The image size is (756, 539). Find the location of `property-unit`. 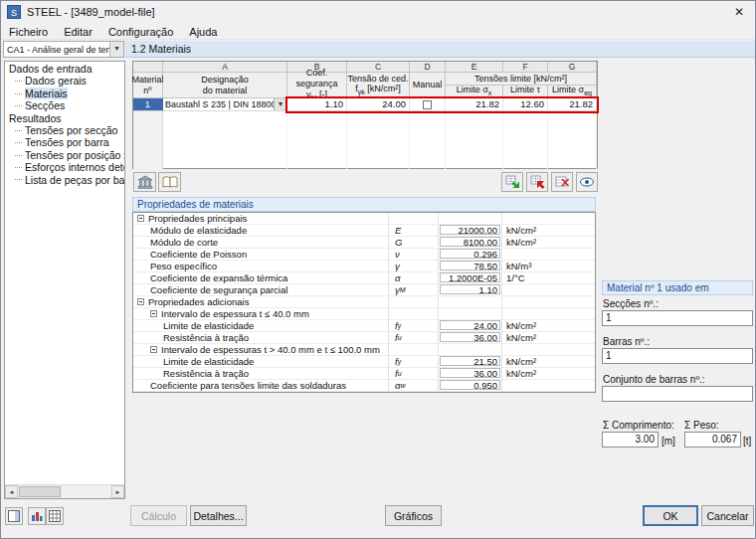

property-unit is located at coordinates (548, 314).